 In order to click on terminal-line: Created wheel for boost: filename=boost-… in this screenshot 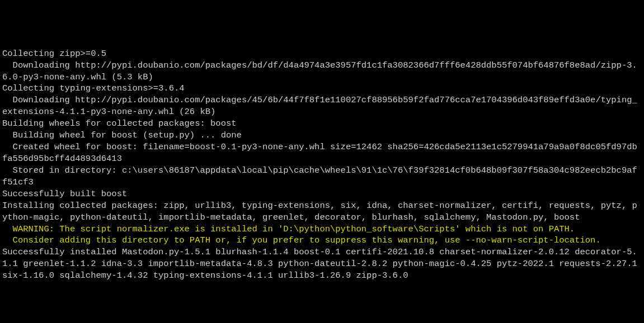, I will do `click(322, 153)`.